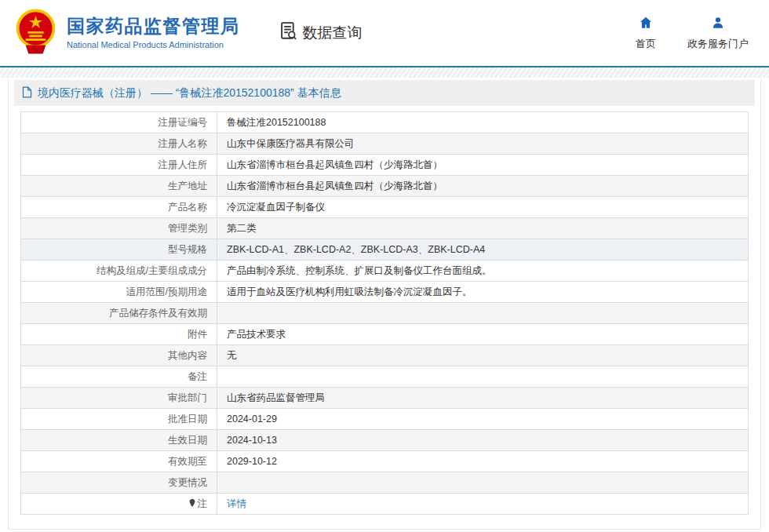  What do you see at coordinates (237, 504) in the screenshot?
I see `detail-link: 详情` at bounding box center [237, 504].